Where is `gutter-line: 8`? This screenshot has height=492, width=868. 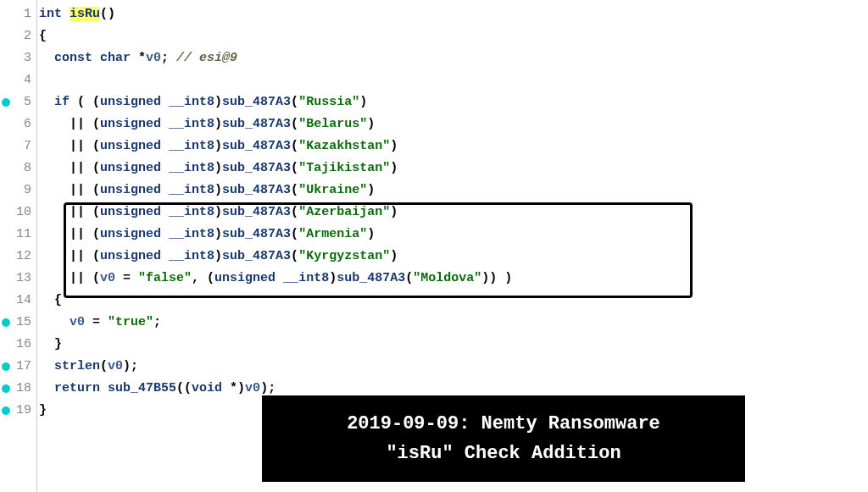
gutter-line: 8 is located at coordinates (15, 169).